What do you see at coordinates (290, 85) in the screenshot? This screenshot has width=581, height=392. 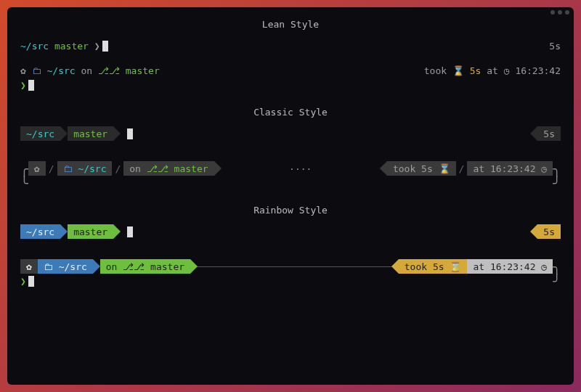 I see `lean-rich-line2: ❯` at bounding box center [290, 85].